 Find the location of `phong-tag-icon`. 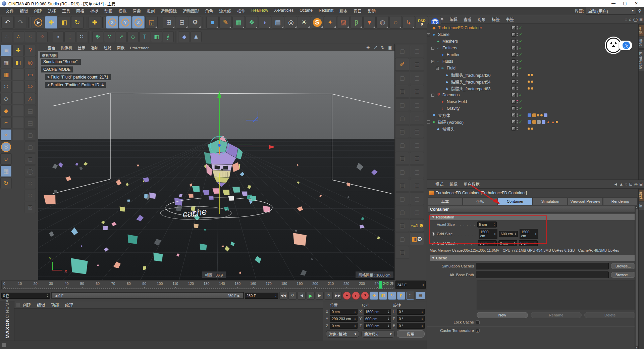

phong-tag-icon is located at coordinates (543, 122).